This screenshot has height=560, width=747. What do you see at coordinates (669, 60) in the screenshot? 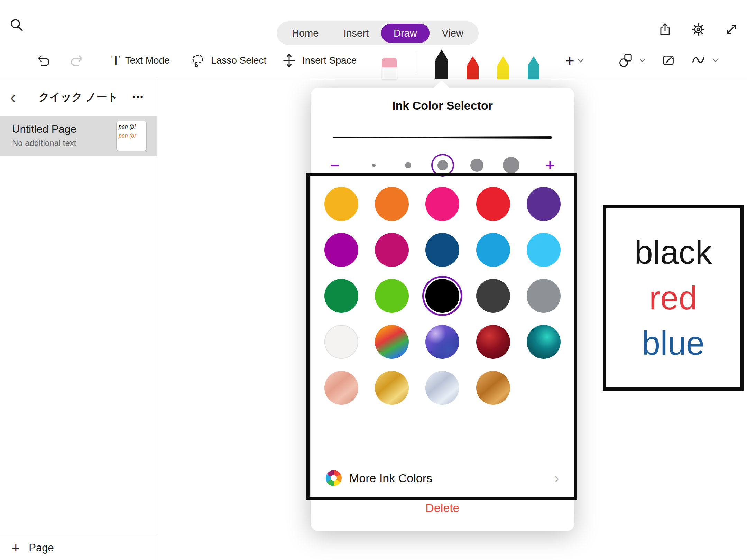
I see `pen-pad-icon` at bounding box center [669, 60].